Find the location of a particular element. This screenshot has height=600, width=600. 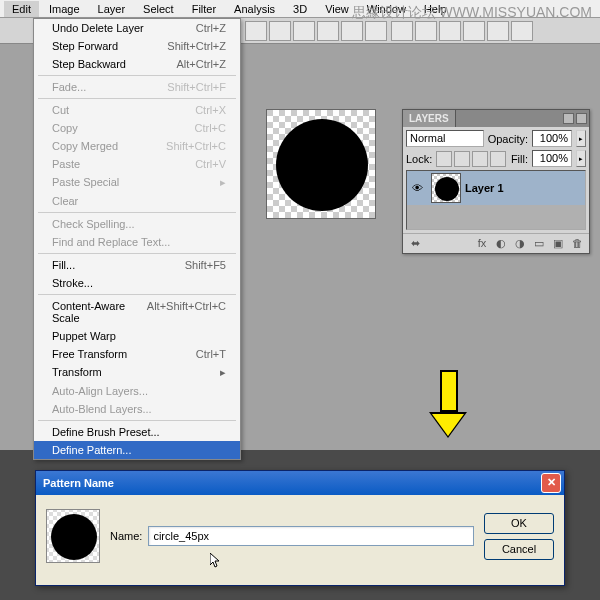

menu-edit: Edit is located at coordinates (22, 9).